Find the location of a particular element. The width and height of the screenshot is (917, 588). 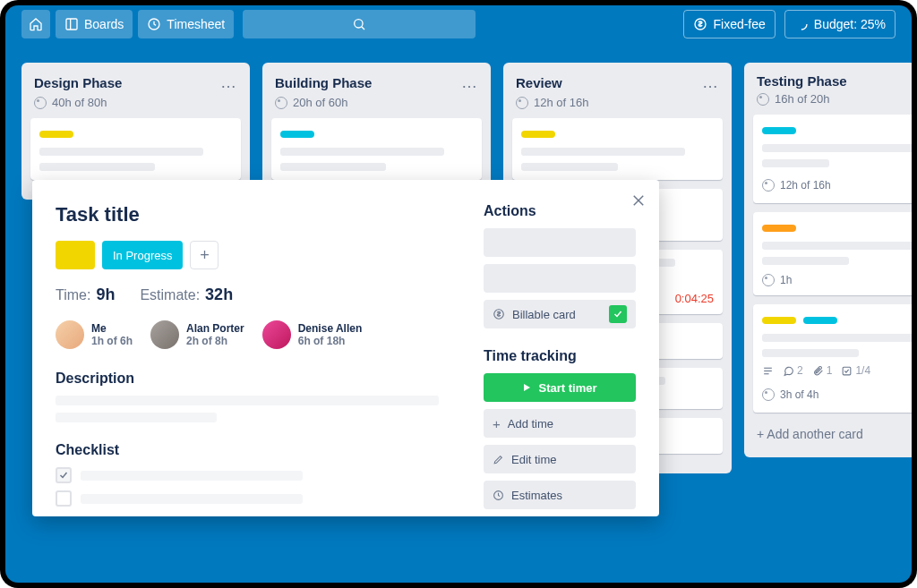

budget-button: Budget: 25% is located at coordinates (840, 24).